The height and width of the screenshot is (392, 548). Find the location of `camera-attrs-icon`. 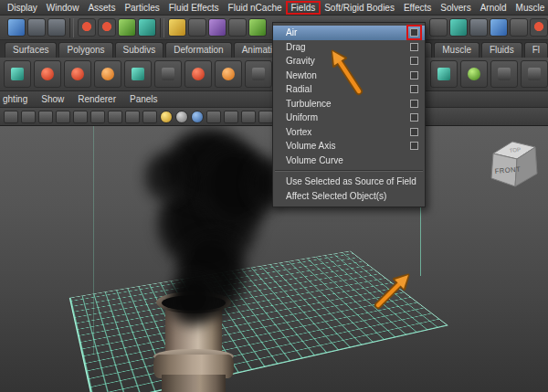

camera-attrs-icon is located at coordinates (46, 117).